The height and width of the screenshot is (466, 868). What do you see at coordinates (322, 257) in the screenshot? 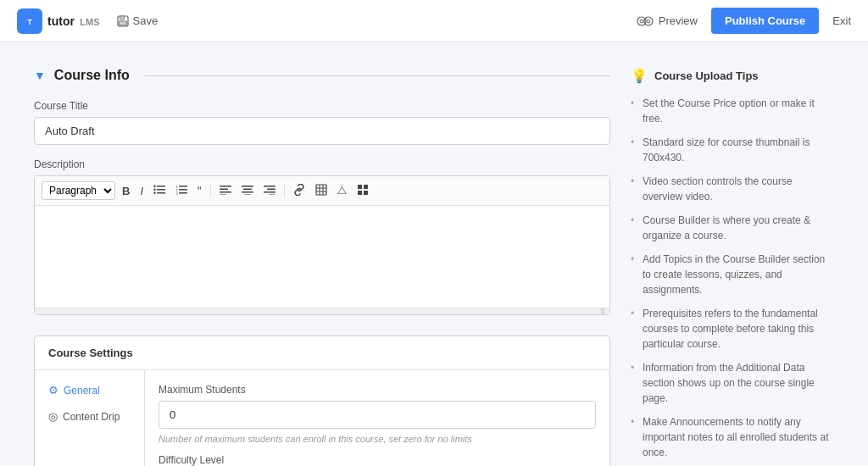
I see `description-editor-body` at bounding box center [322, 257].